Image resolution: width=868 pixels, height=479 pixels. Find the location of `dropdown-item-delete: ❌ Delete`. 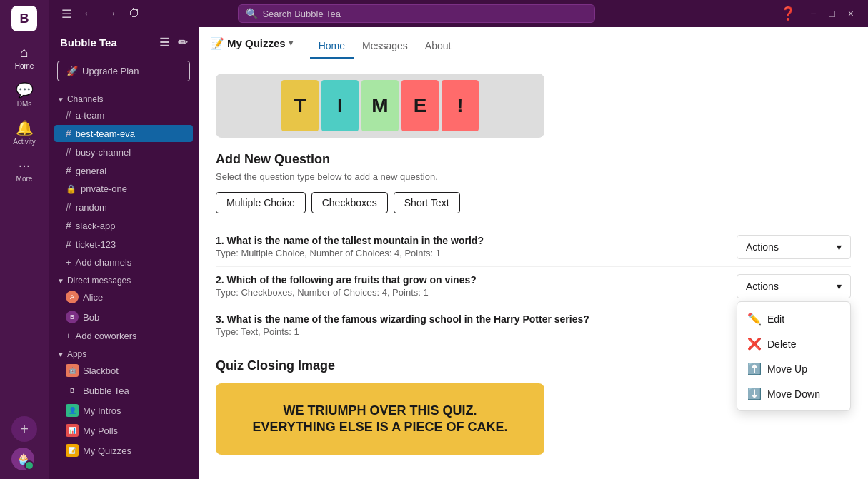

dropdown-item-delete: ❌ Delete is located at coordinates (794, 344).